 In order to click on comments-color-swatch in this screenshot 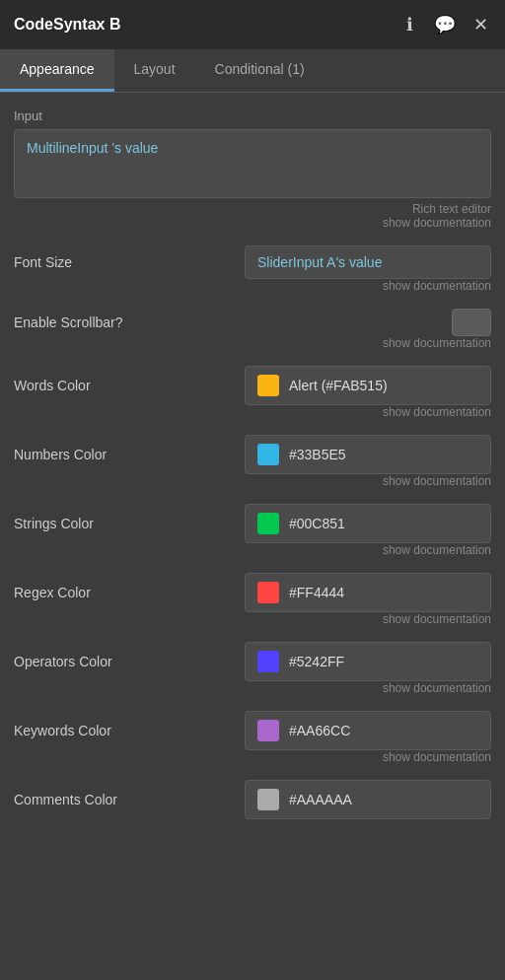, I will do `click(268, 800)`.